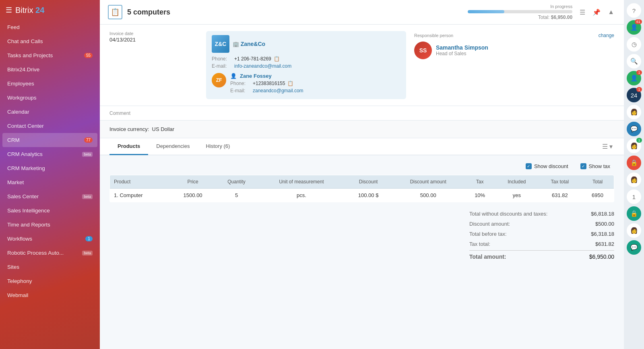  Describe the element at coordinates (634, 10) in the screenshot. I see `rp-icon-help: ?` at that location.